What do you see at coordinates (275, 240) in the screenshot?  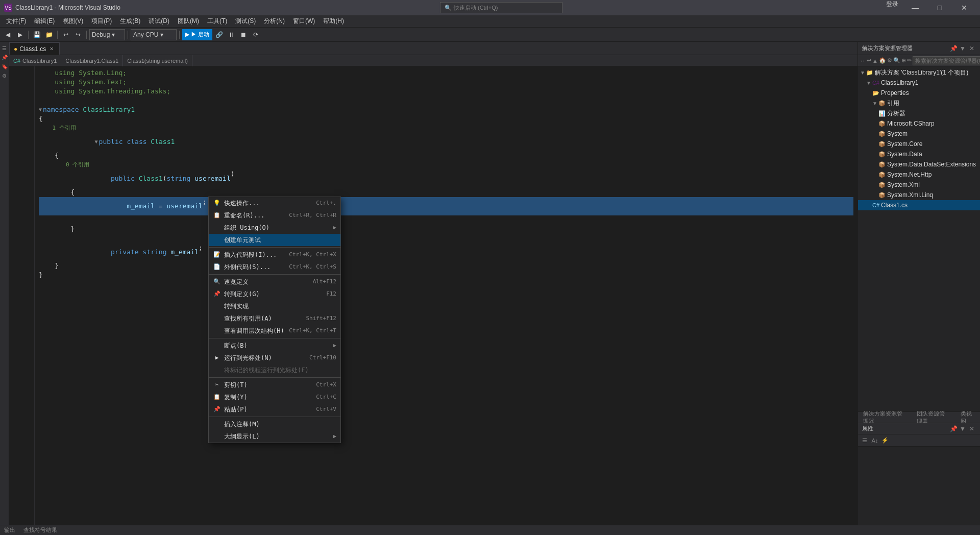 I see `ctx-create-unit-test: 创建单元测试` at bounding box center [275, 240].